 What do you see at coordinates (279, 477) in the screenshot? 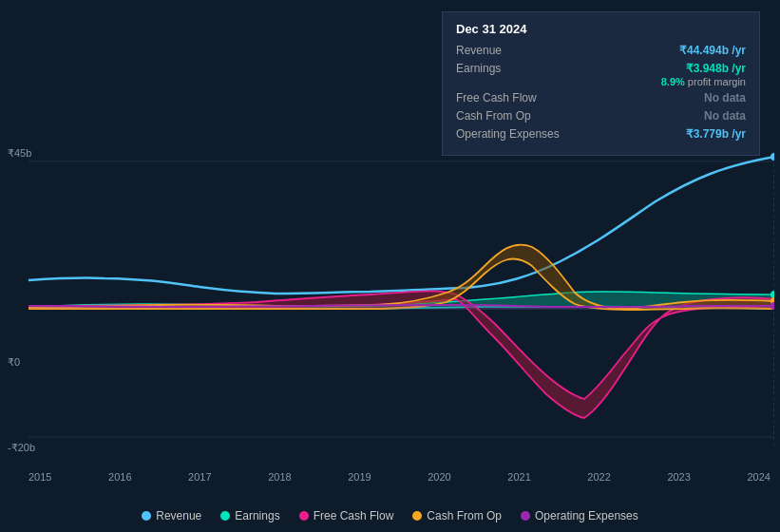
I see `x-label-2018: 2018` at bounding box center [279, 477].